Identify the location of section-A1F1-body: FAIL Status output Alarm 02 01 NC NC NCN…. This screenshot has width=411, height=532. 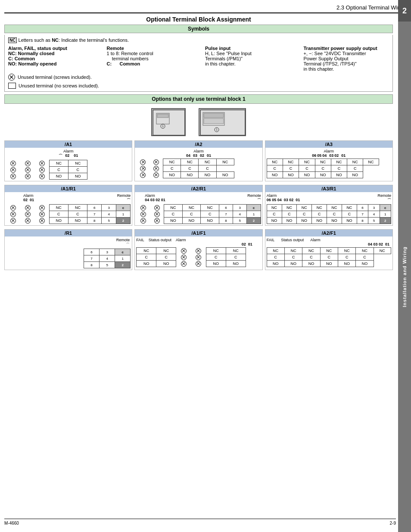
(198, 252).